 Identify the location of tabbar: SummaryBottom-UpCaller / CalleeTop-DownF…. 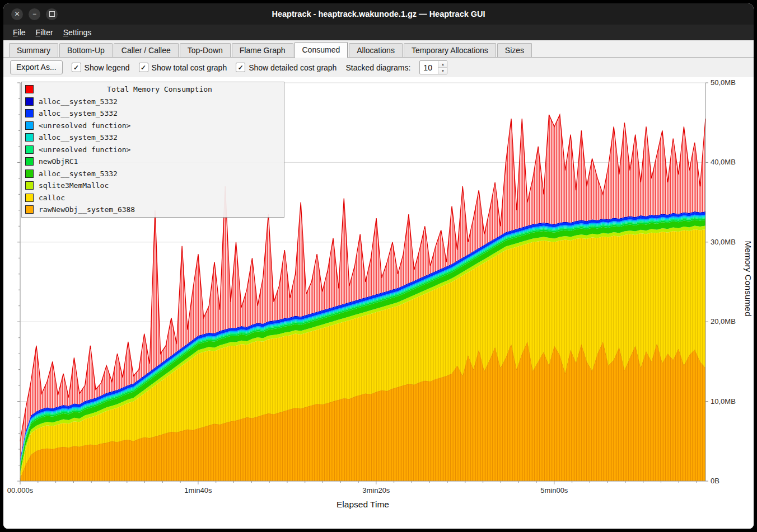
(378, 49).